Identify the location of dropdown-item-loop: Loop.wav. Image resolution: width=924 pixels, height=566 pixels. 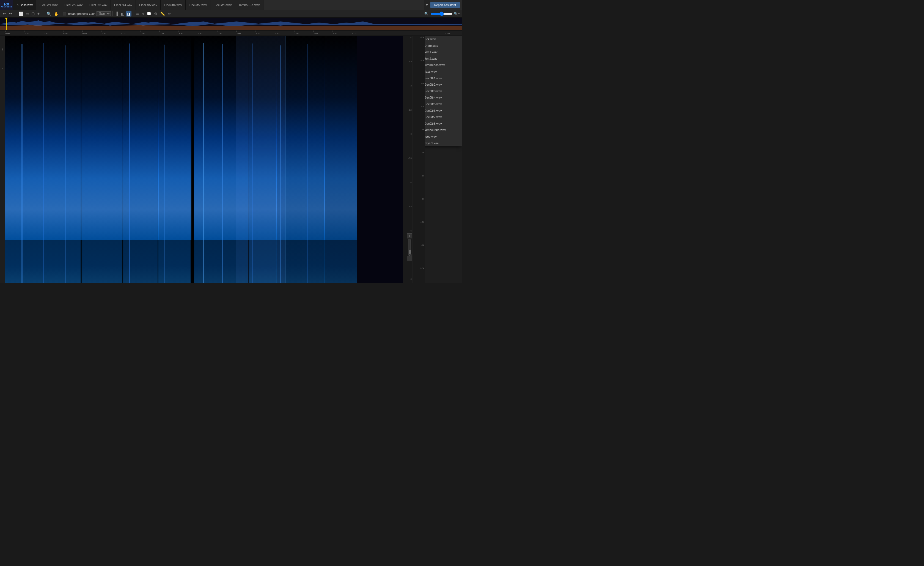
(443, 137).